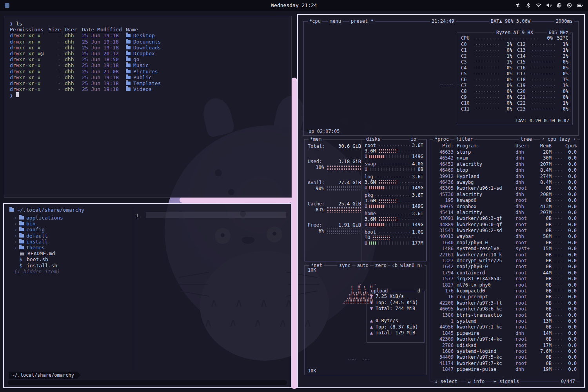  Describe the element at coordinates (408, 265) in the screenshot. I see `net-device-switcher: ‹b wlan0 n›` at that location.